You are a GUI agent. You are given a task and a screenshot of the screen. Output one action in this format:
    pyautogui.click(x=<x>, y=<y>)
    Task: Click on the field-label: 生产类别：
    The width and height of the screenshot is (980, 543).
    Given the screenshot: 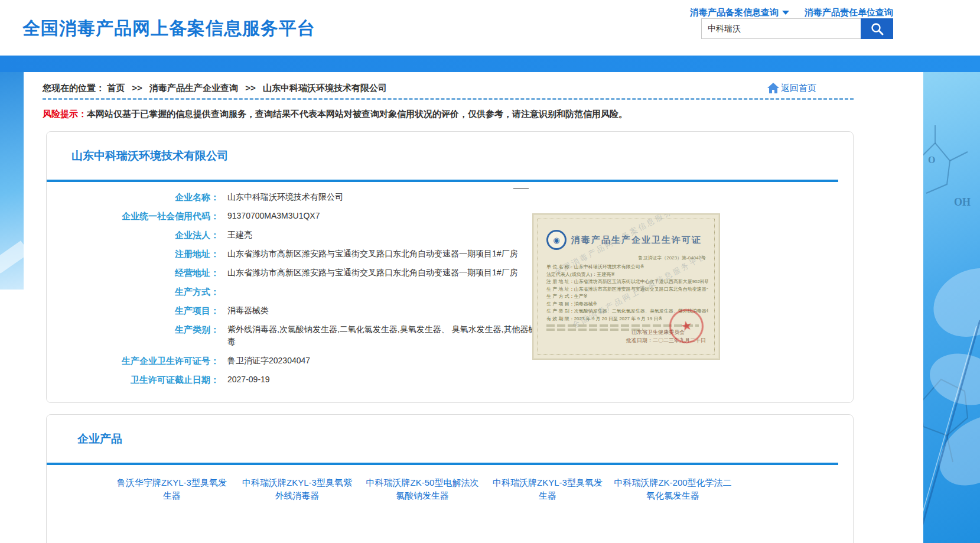 What is the action you would take?
    pyautogui.click(x=133, y=336)
    